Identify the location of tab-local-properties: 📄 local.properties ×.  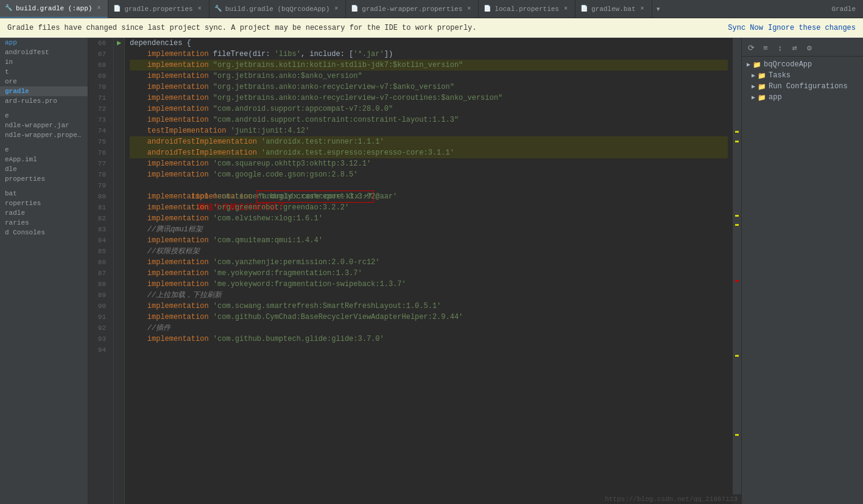
(527, 9).